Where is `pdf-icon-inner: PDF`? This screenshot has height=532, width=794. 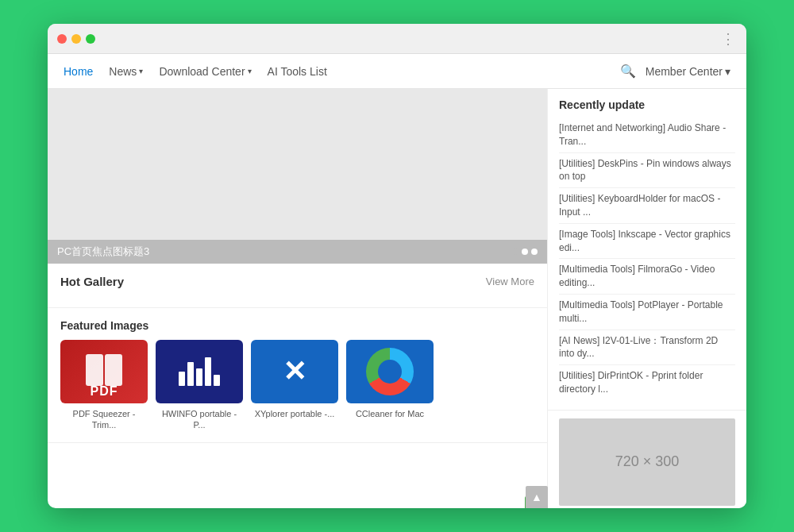 pdf-icon-inner: PDF is located at coordinates (104, 372).